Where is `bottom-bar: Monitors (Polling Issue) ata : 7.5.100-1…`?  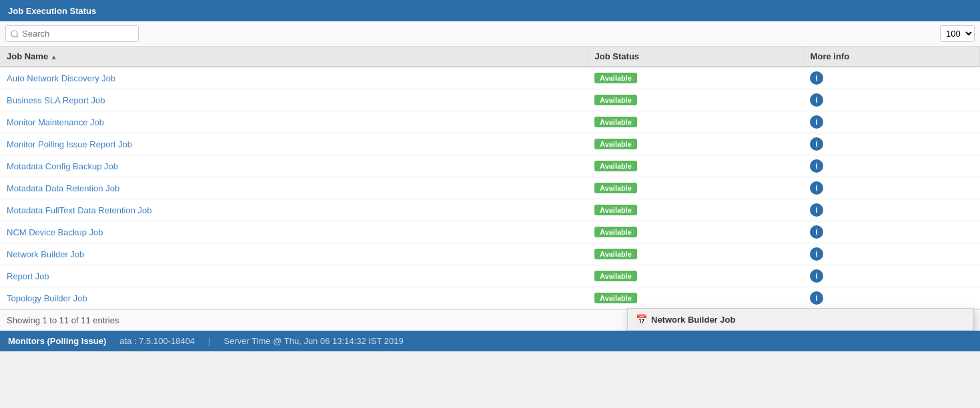
bottom-bar: Monitors (Polling Issue) ata : 7.5.100-1… is located at coordinates (490, 341).